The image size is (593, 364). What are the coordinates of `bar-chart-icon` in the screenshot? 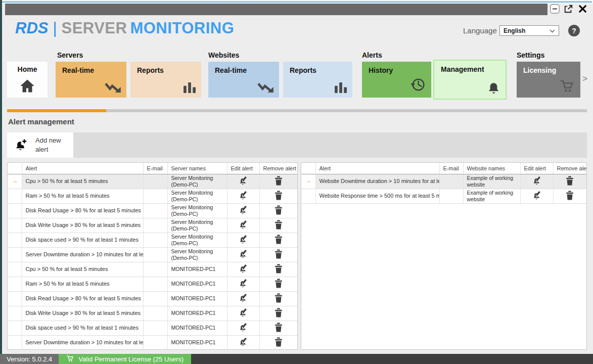 It's located at (341, 88).